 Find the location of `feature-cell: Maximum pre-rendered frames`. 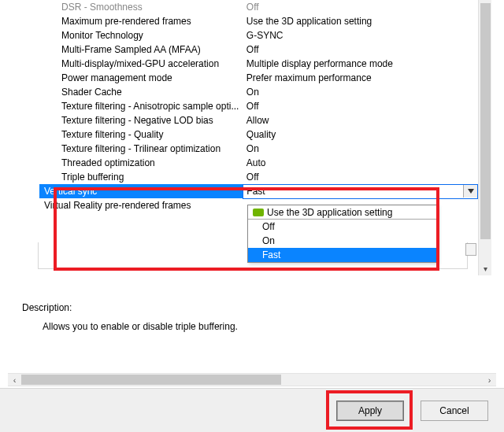

feature-cell: Maximum pre-rendered frames is located at coordinates (142, 21).